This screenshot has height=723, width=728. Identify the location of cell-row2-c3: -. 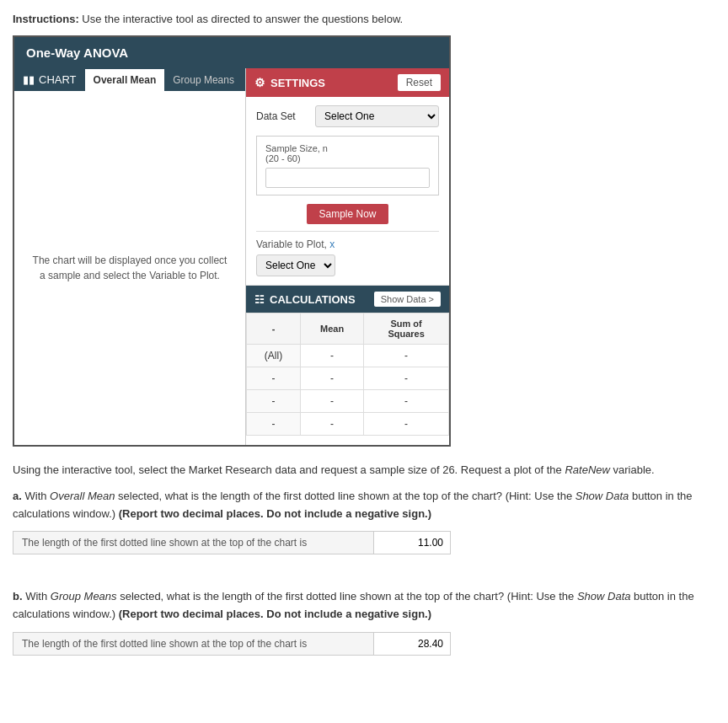
(406, 379).